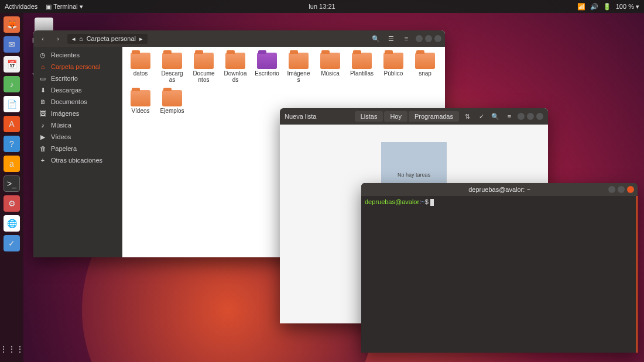 This screenshot has height=362, width=644. What do you see at coordinates (141, 39) in the screenshot?
I see `path-more-icon: ▸` at bounding box center [141, 39].